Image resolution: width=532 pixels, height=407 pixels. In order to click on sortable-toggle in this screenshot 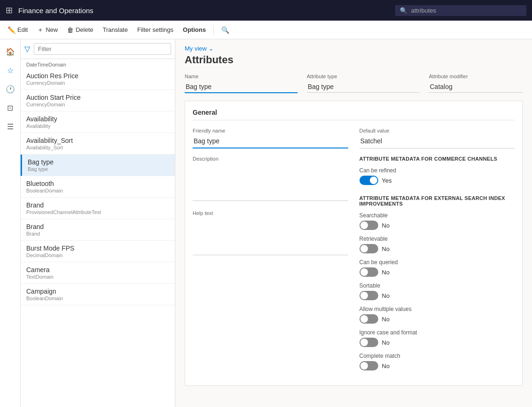, I will do `click(369, 296)`.